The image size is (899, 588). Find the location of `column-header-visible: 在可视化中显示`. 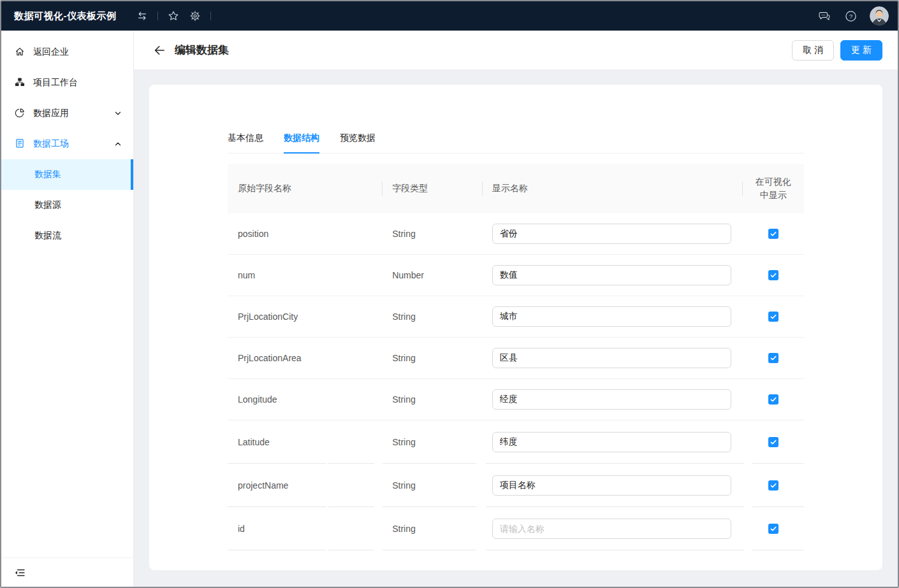

column-header-visible: 在可视化中显示 is located at coordinates (773, 189).